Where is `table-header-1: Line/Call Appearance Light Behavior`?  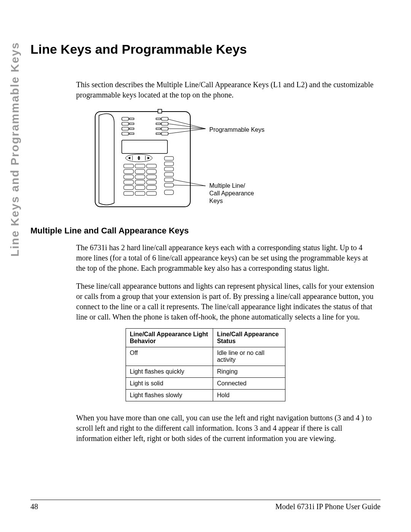
table-header-1: Line/Call Appearance Light Behavior is located at coordinates (170, 338).